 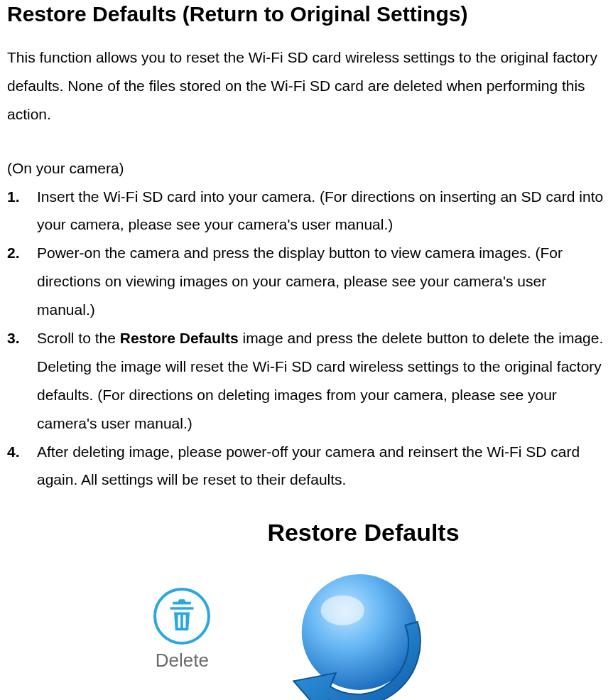 I want to click on step-1: Insert the Wi-Fi SD card into your camer…, so click(x=307, y=211).